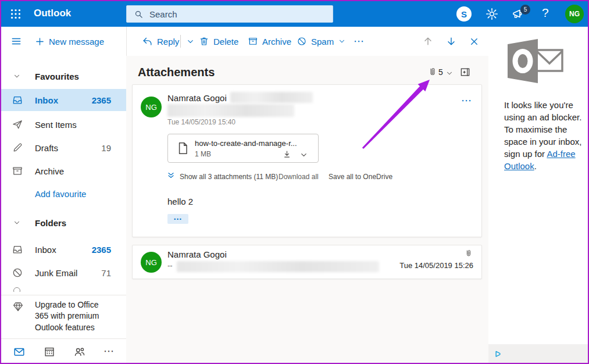  What do you see at coordinates (287, 155) in the screenshot?
I see `download-icon` at bounding box center [287, 155].